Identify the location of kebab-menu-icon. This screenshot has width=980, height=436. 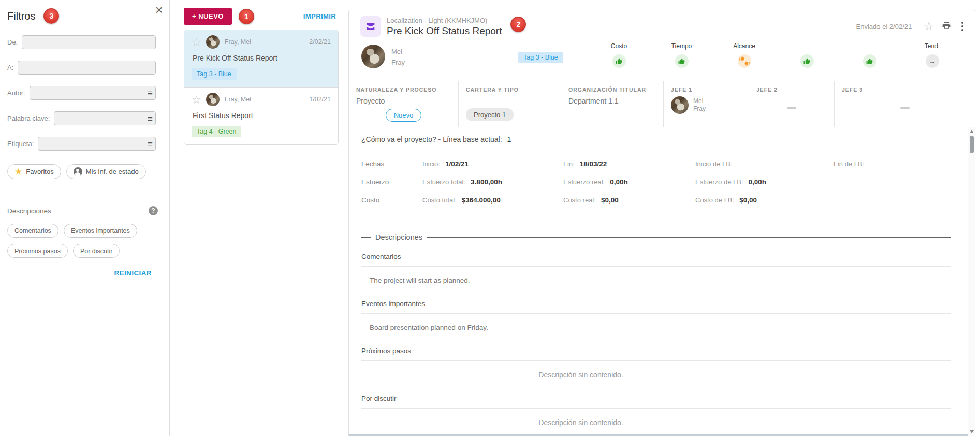
(962, 26).